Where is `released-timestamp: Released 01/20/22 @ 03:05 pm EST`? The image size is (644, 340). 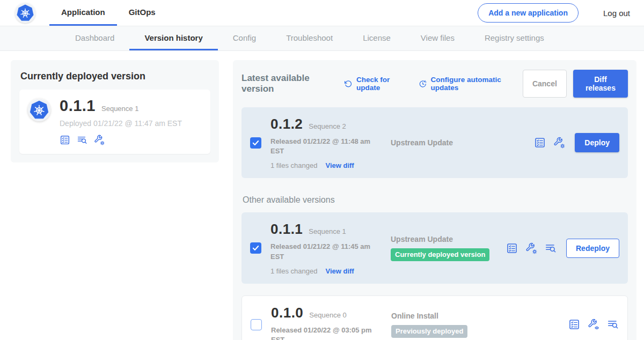
released-timestamp: Released 01/20/22 @ 03:05 pm EST is located at coordinates (324, 332).